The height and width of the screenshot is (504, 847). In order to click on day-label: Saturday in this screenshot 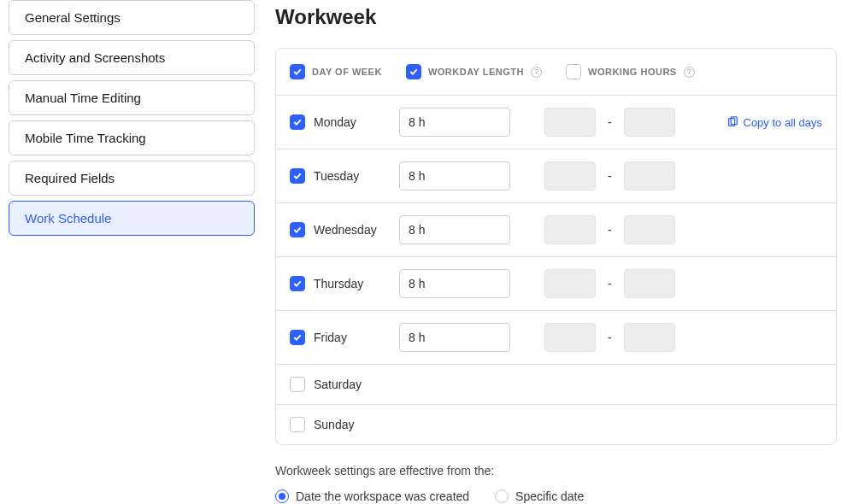, I will do `click(338, 384)`.